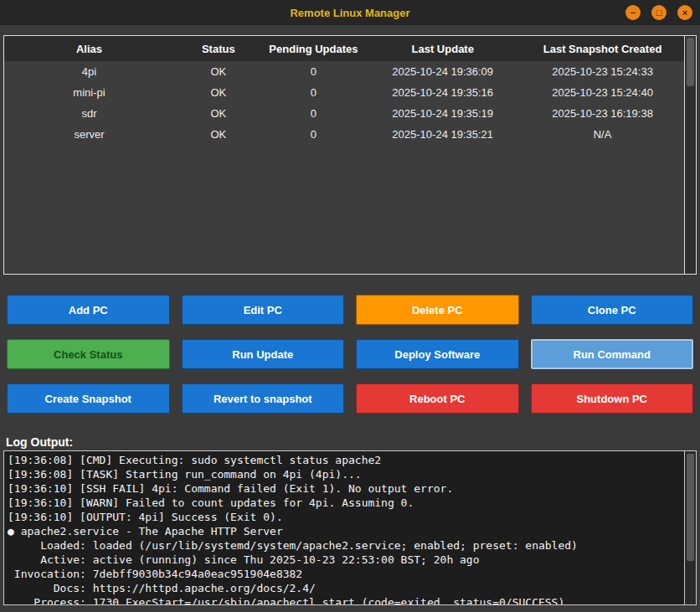  I want to click on clone-pc-button: Clone PC, so click(613, 310).